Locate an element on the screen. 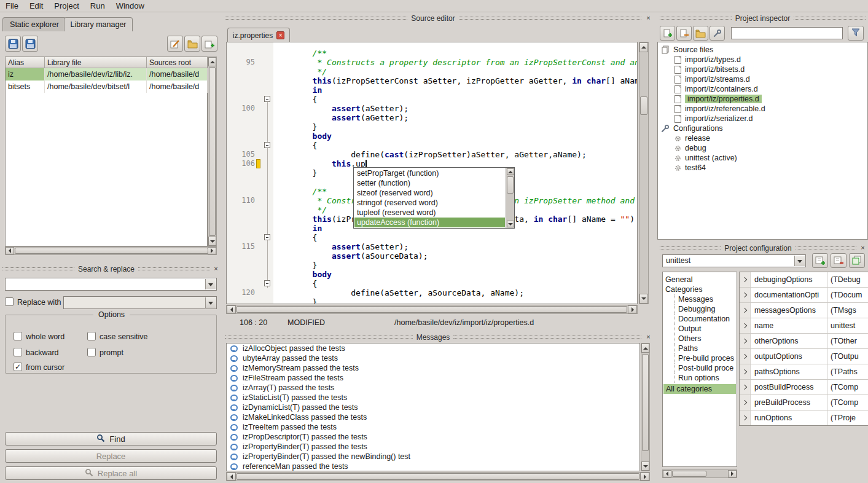 The image size is (868, 483). category-item: Post-build proce is located at coordinates (705, 368).